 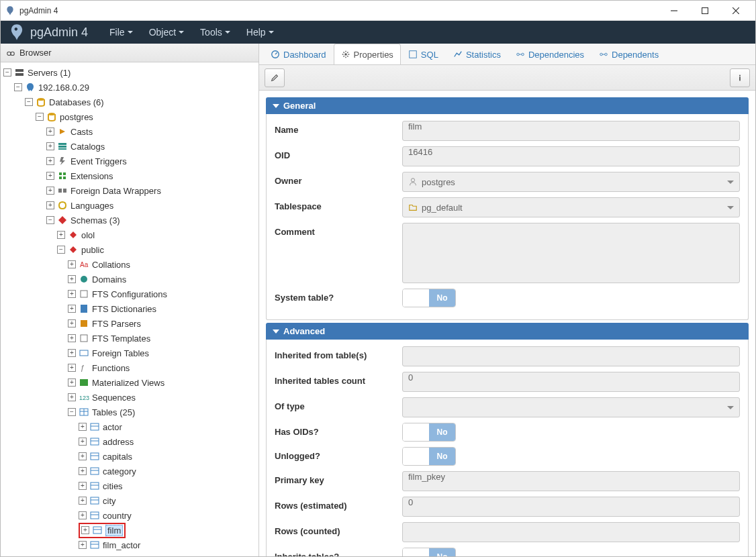 What do you see at coordinates (84, 383) in the screenshot?
I see `mat-views-icon` at bounding box center [84, 383].